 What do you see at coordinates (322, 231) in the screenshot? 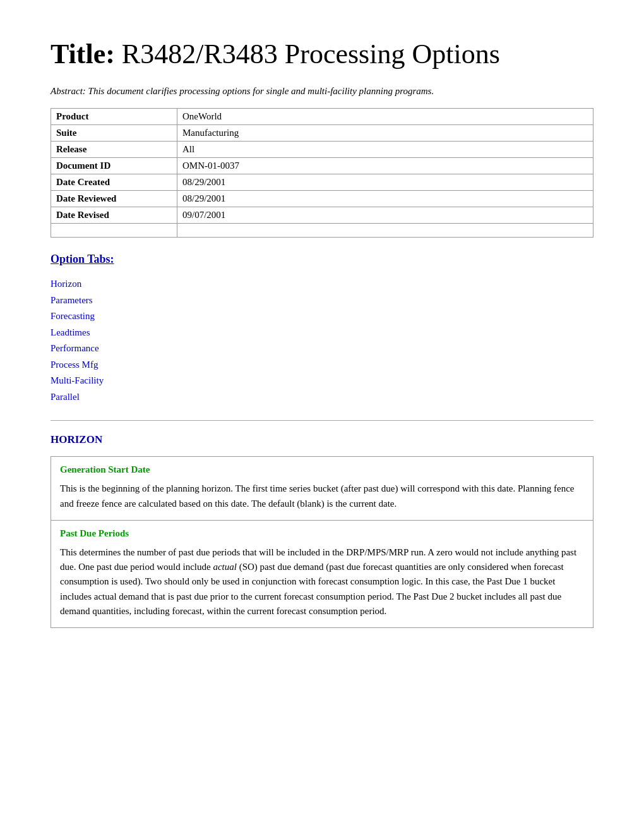
I see `table-row` at bounding box center [322, 231].